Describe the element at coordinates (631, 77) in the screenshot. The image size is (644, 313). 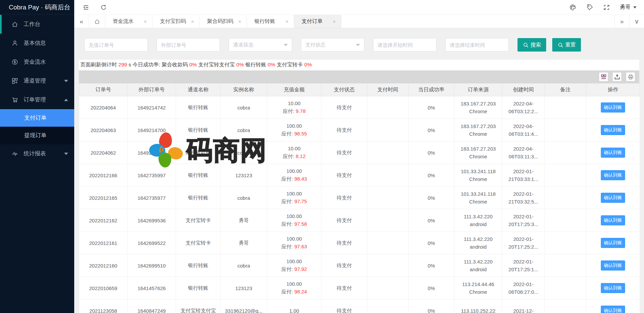
I see `printer-icon` at that location.